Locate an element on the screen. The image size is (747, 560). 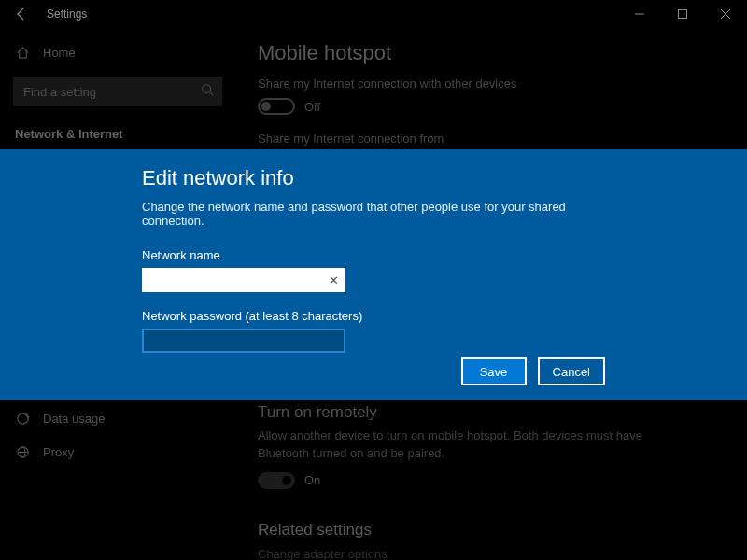
sidebar-item-label: Data usage is located at coordinates (75, 418).